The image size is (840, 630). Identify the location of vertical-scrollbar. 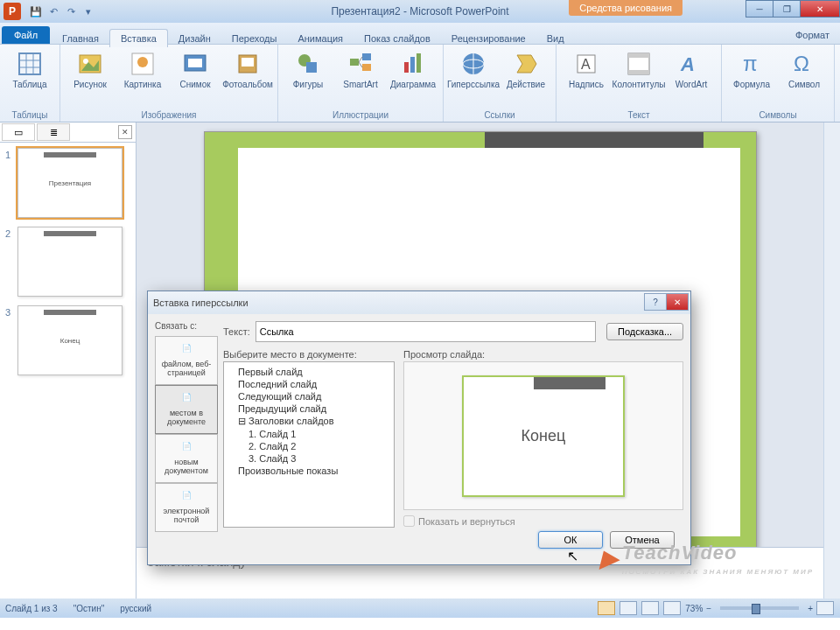
(831, 360).